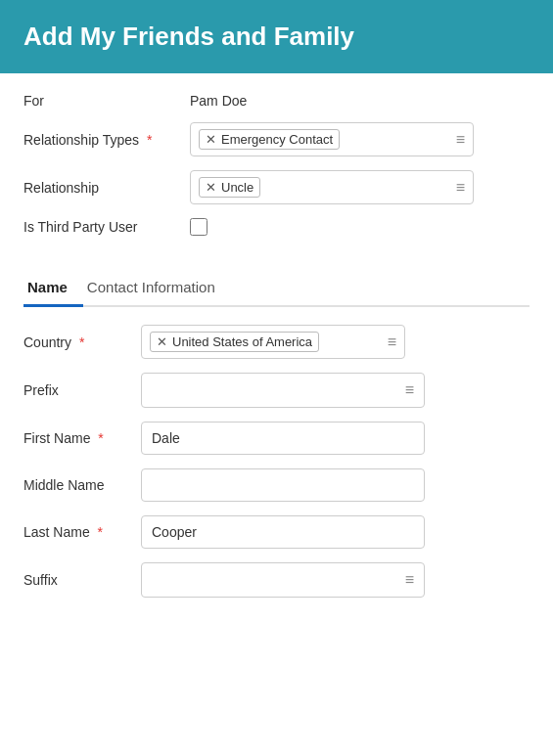 This screenshot has width=553, height=756. Describe the element at coordinates (276, 390) in the screenshot. I see `prefix-row: Prefix ≡` at that location.